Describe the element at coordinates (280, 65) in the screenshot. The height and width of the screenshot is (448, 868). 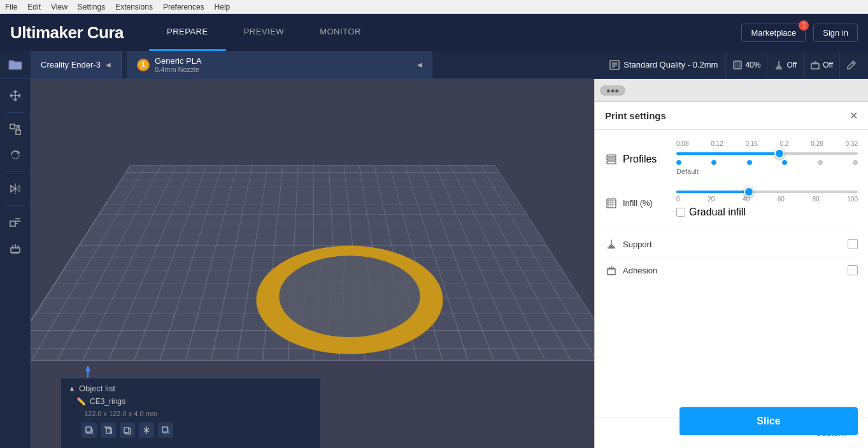
I see `filament-selector: 1 Generic PLA 0.4mm Nozzle ◀` at that location.